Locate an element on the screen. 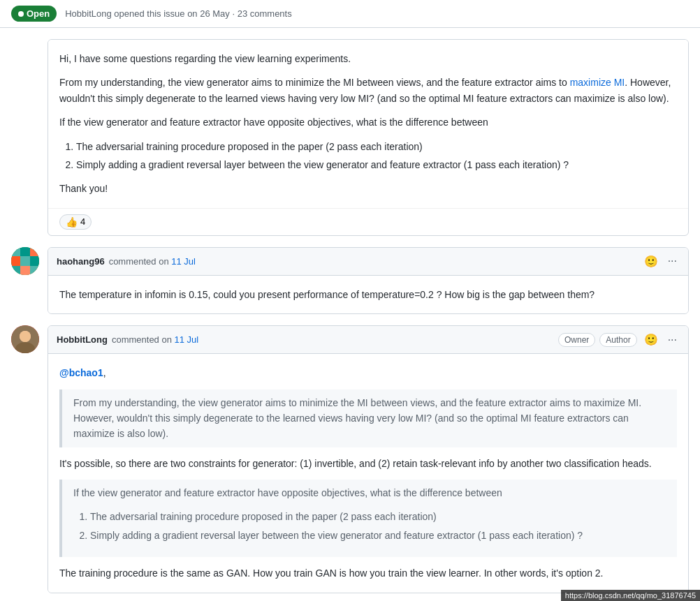  comment1-list: The adversarial training procedure propo… is located at coordinates (368, 156).